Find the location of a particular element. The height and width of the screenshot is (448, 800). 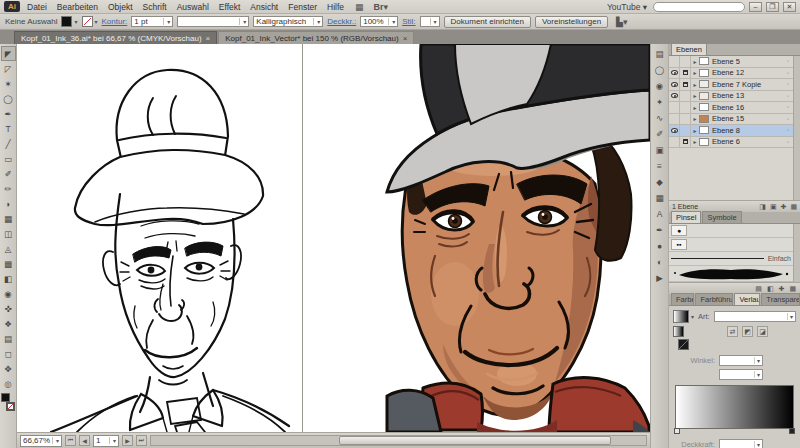

symbols-panel-icon: ▣ is located at coordinates (660, 150).